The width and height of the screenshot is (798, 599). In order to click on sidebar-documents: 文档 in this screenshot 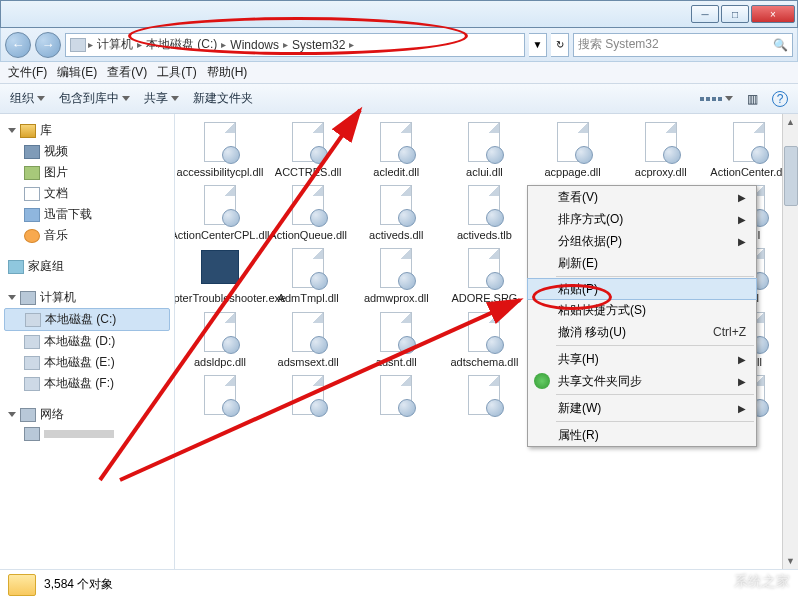, I will do `click(87, 194)`.